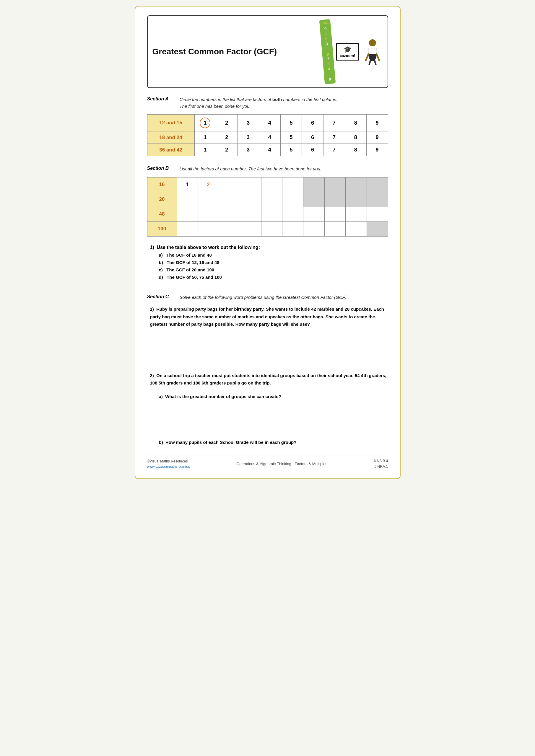  Describe the element at coordinates (352, 52) in the screenshot. I see `logo-area: ¹⁵⁸916397640 🎓 cazoom!` at that location.